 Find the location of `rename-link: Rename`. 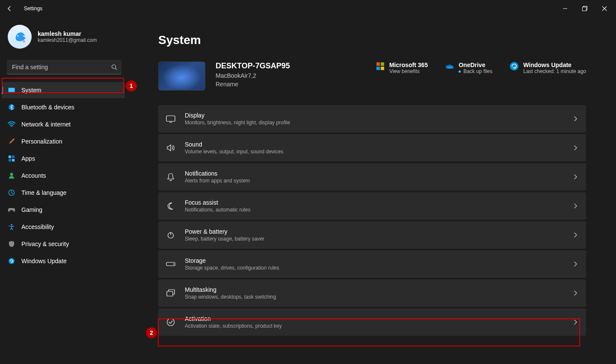

rename-link: Rename is located at coordinates (253, 84).